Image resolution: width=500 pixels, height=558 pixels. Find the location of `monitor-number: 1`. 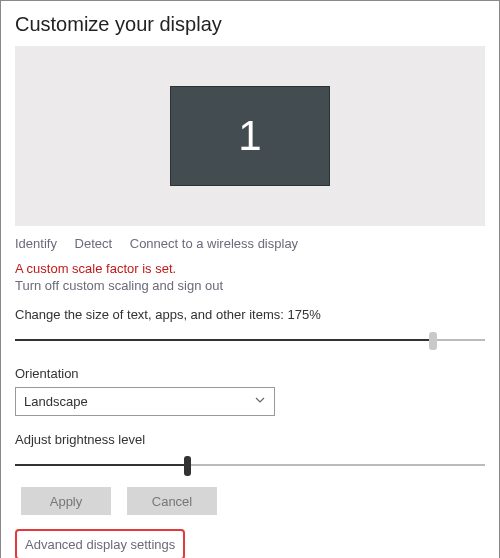

monitor-number: 1 is located at coordinates (250, 136).